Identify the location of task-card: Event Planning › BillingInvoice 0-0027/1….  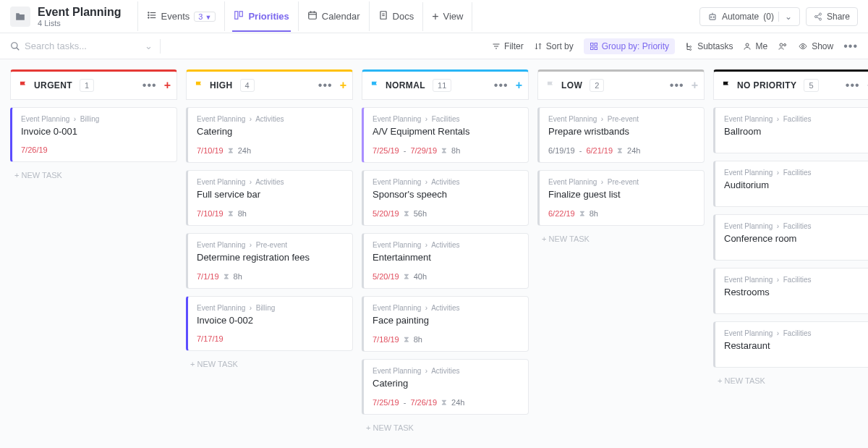
(269, 324).